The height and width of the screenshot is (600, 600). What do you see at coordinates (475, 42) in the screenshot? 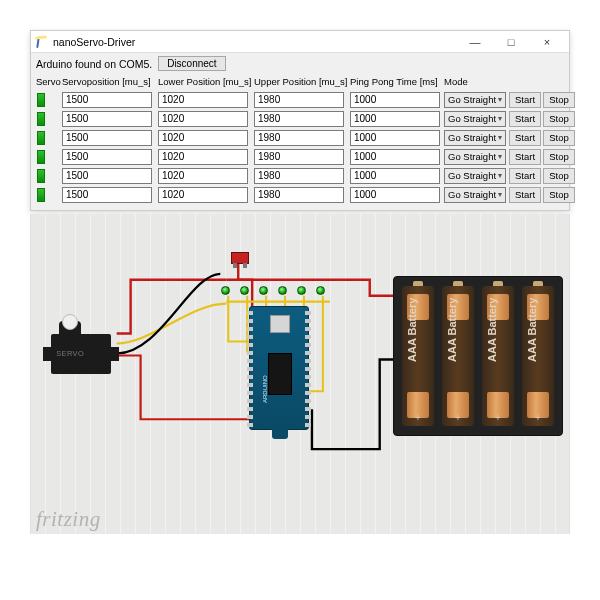
I see `minimize-button: —` at bounding box center [475, 42].